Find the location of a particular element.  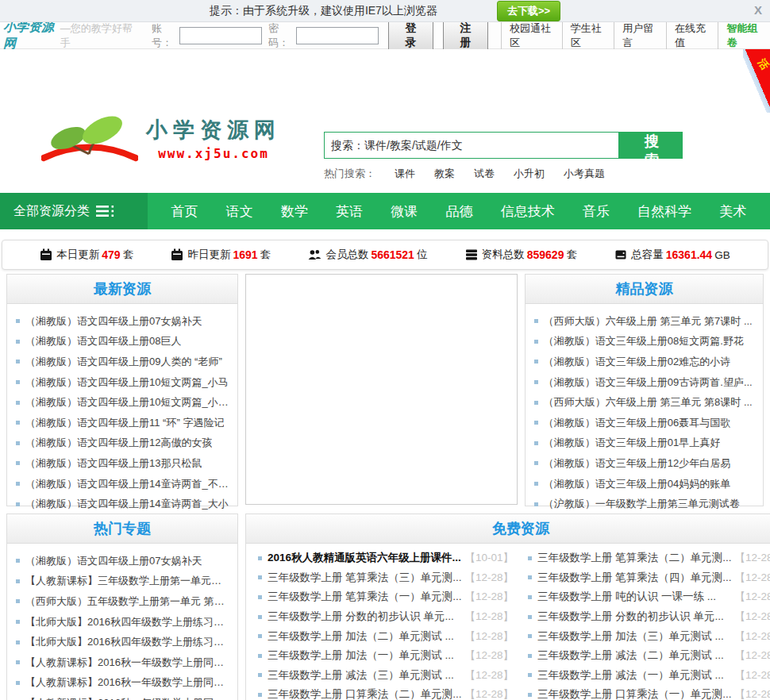

nav-item: 自然科学 is located at coordinates (664, 211).